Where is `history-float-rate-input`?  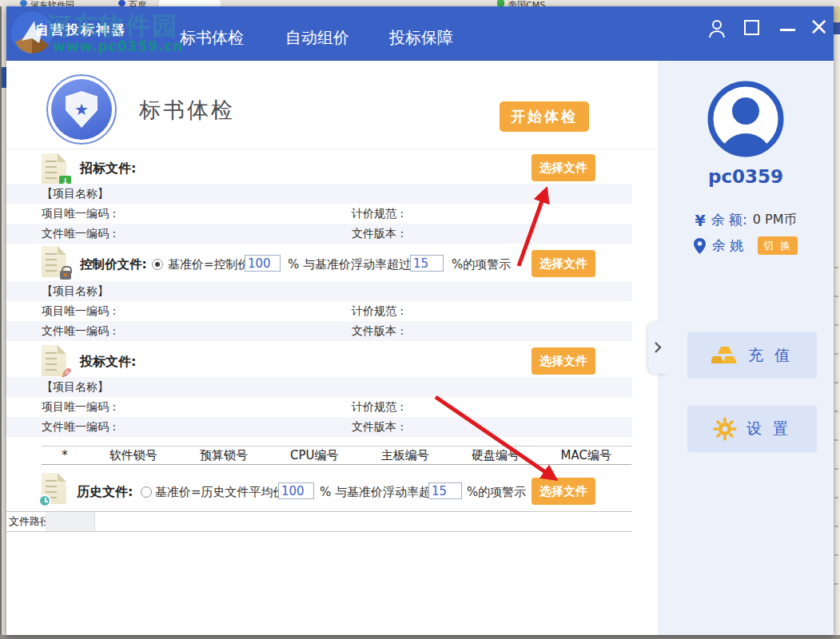 history-float-rate-input is located at coordinates (445, 490).